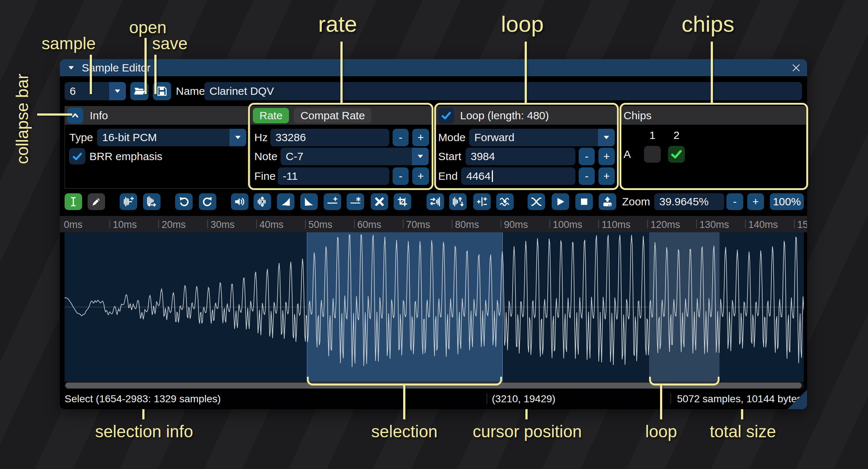  I want to click on preview-button, so click(240, 202).